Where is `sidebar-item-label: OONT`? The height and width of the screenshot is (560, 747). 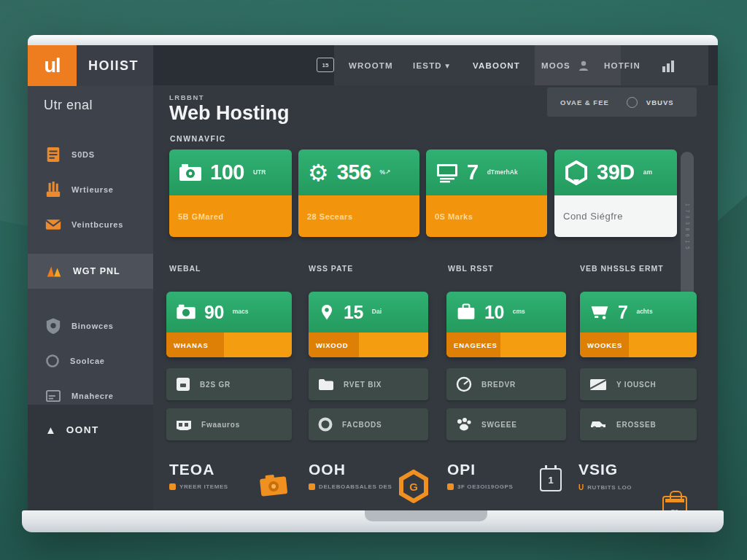 sidebar-item-label: OONT is located at coordinates (83, 430).